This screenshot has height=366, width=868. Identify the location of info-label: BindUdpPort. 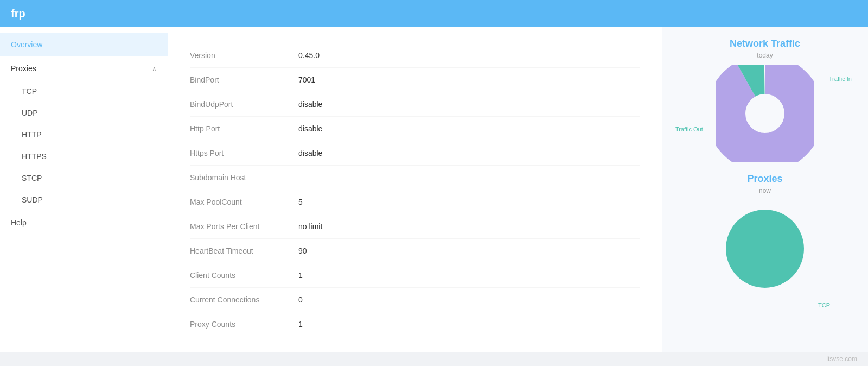
(244, 104).